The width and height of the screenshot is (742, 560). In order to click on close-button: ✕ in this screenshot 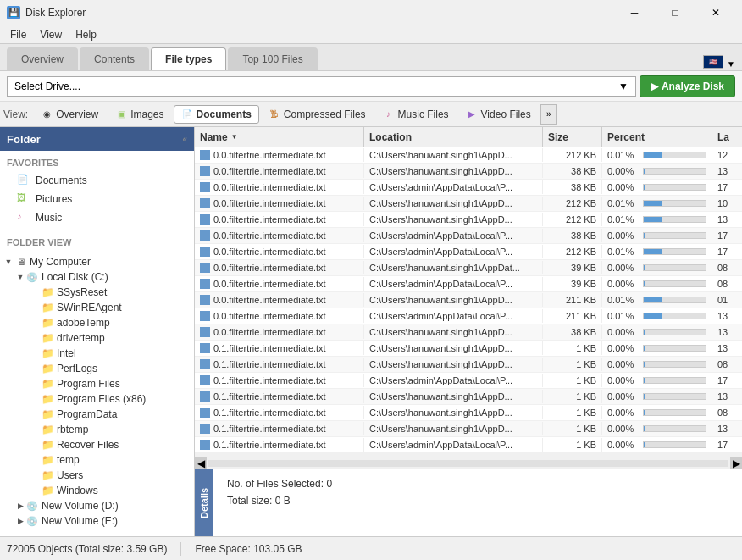, I will do `click(716, 13)`.